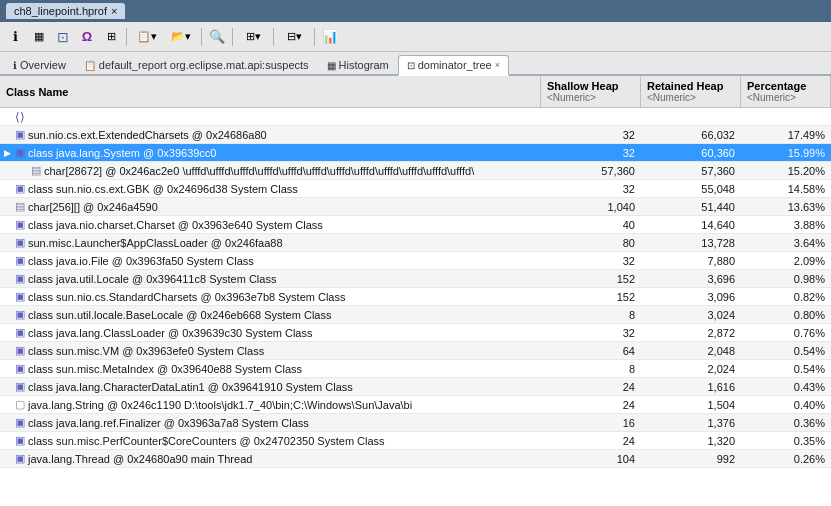 The width and height of the screenshot is (831, 506). Describe the element at coordinates (416, 369) in the screenshot. I see `table-row: ▣ class sun.misc.MetaIndex @ 0x39640e88 …` at that location.